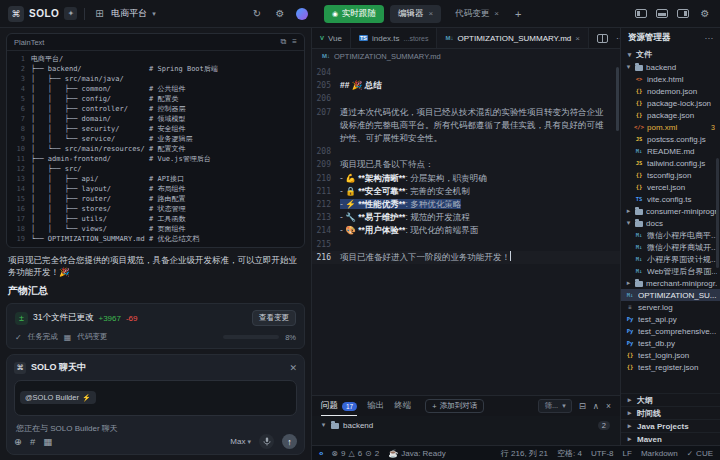 The height and width of the screenshot is (460, 720). Describe the element at coordinates (466, 86) in the screenshot. I see `editor-line: 205## 🎉 总结` at that location.